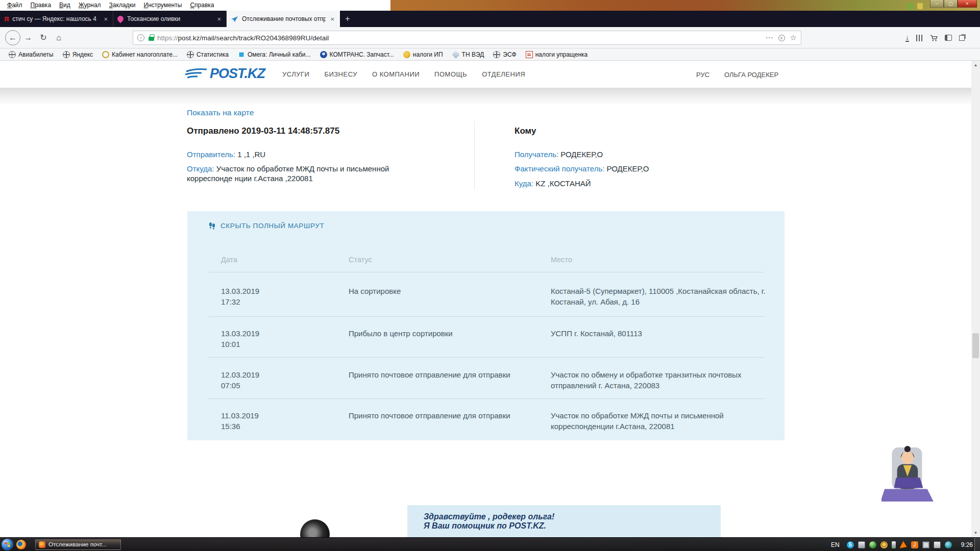 This screenshot has width=980, height=551. I want to click on chat-intro: Я Ваш помощник по POST.KZ., so click(572, 526).